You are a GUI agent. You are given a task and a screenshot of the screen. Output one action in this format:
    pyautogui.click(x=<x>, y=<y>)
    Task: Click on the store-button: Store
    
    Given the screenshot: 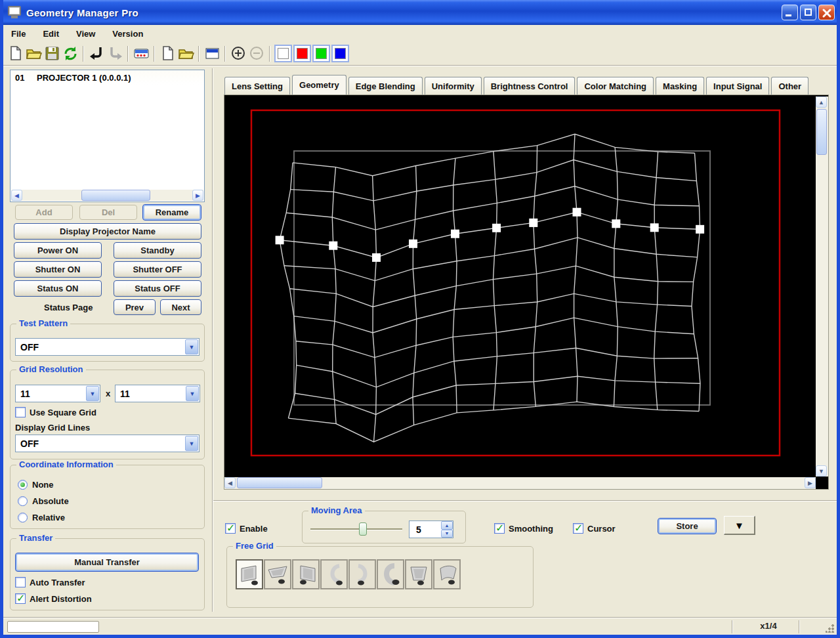 What is the action you would take?
    pyautogui.click(x=687, y=526)
    